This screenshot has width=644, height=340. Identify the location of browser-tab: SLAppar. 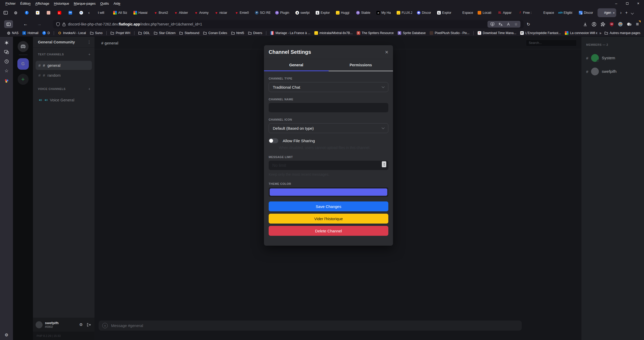
(506, 13).